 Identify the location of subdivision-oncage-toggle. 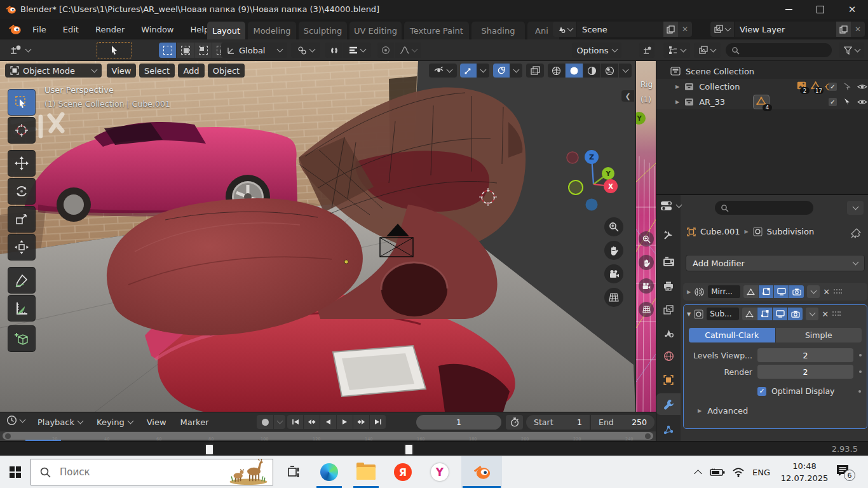
(765, 314).